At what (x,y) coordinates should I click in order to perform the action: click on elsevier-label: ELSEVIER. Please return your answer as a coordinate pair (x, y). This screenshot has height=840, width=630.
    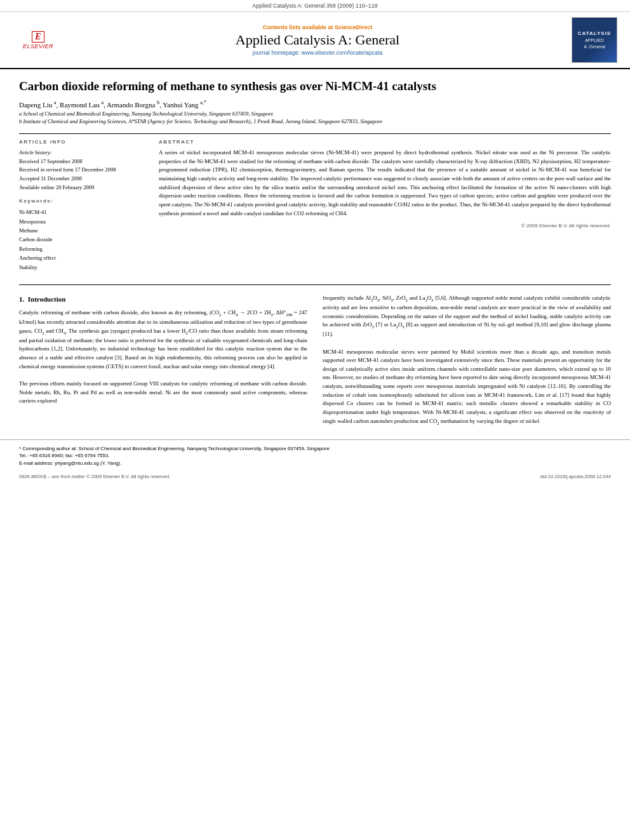
    Looking at the image, I should click on (38, 46).